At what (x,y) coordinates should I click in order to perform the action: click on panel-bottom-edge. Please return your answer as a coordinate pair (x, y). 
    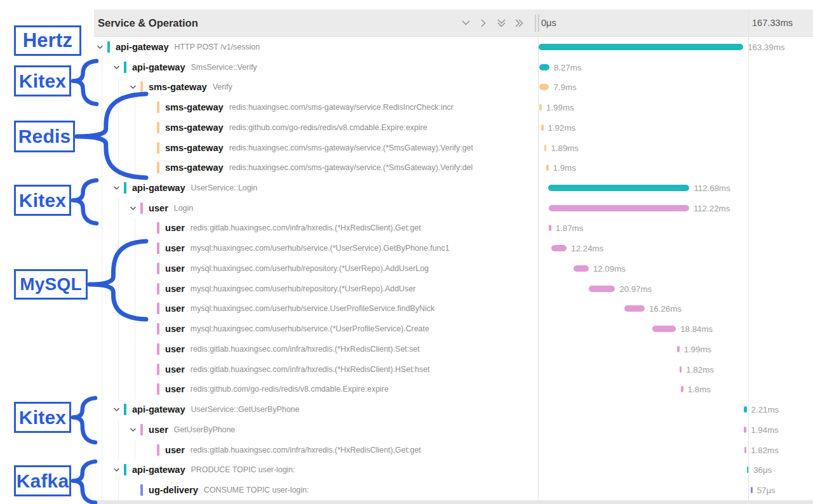
    Looking at the image, I should click on (454, 502).